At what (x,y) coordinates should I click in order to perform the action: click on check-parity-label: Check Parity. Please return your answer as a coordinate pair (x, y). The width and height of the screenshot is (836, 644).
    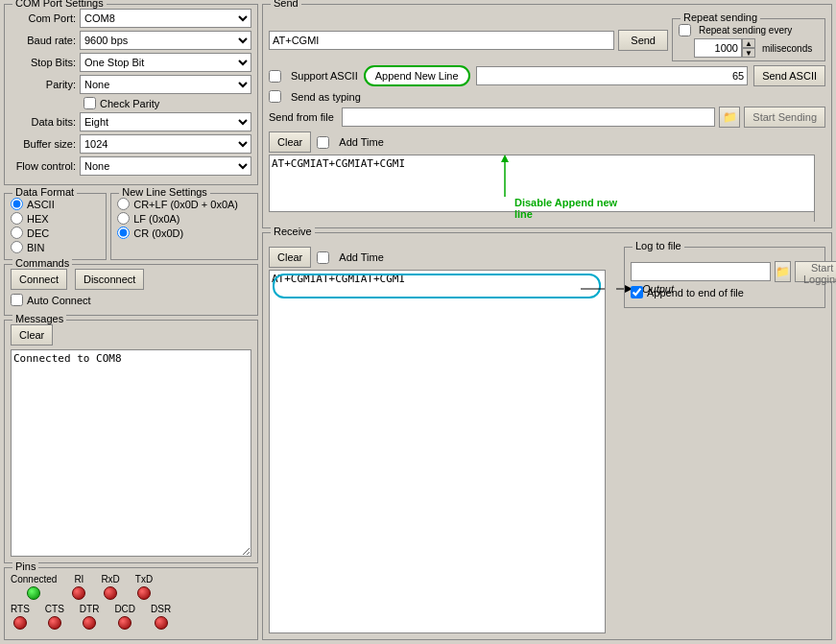
    Looking at the image, I should click on (130, 104).